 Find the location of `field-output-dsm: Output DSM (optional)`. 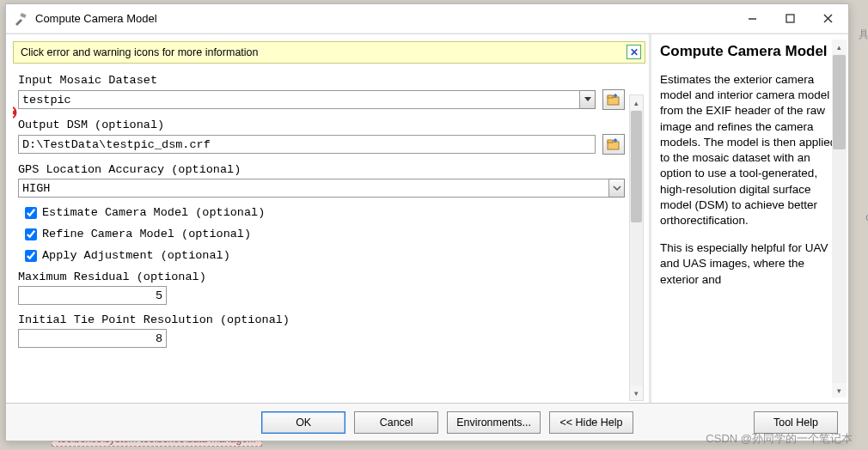

field-output-dsm: Output DSM (optional) is located at coordinates (321, 137).